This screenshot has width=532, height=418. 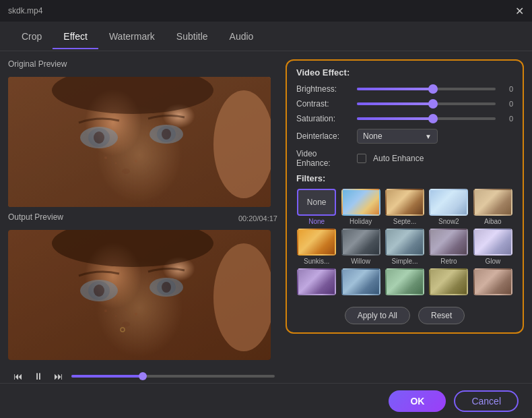 I want to click on cancel-button: Cancel, so click(x=486, y=401).